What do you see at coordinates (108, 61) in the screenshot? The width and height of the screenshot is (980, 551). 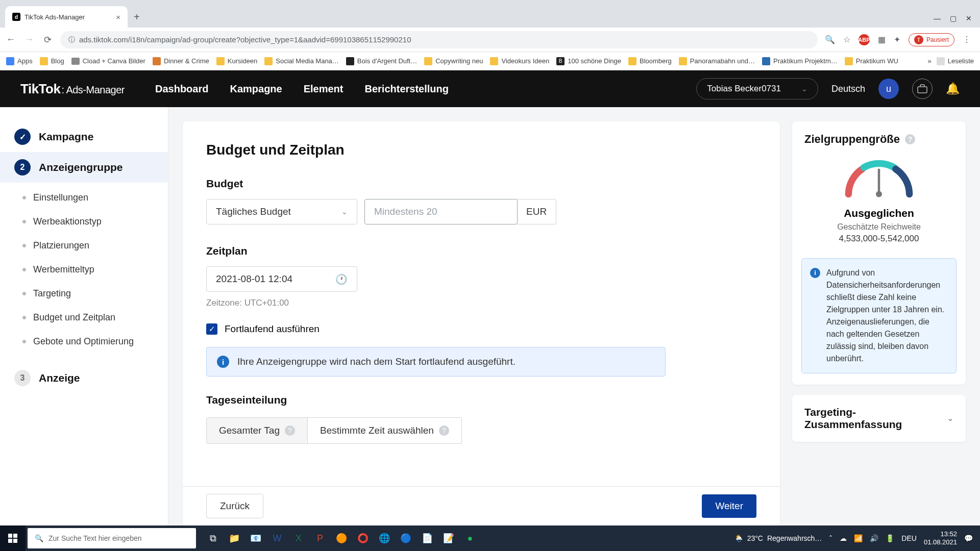 I see `bookmark: Cload + Canva Bilder` at bounding box center [108, 61].